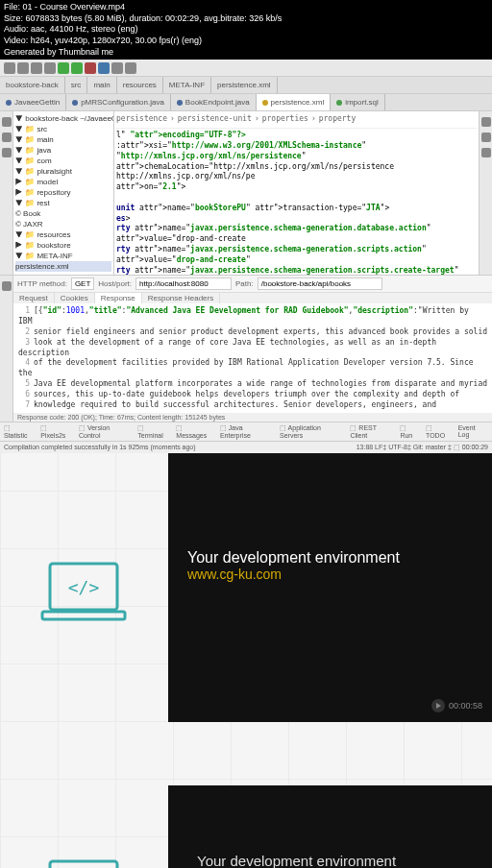  What do you see at coordinates (100, 447) in the screenshot?
I see `compile-status: Compilation completed successfully in 1s…` at bounding box center [100, 447].